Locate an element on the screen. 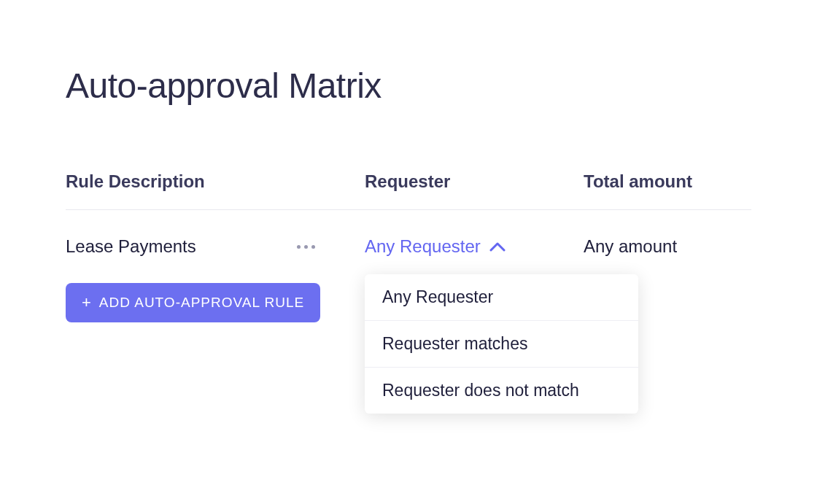  table-row: Lease Payments Any Requester Any Request… is located at coordinates (408, 244).